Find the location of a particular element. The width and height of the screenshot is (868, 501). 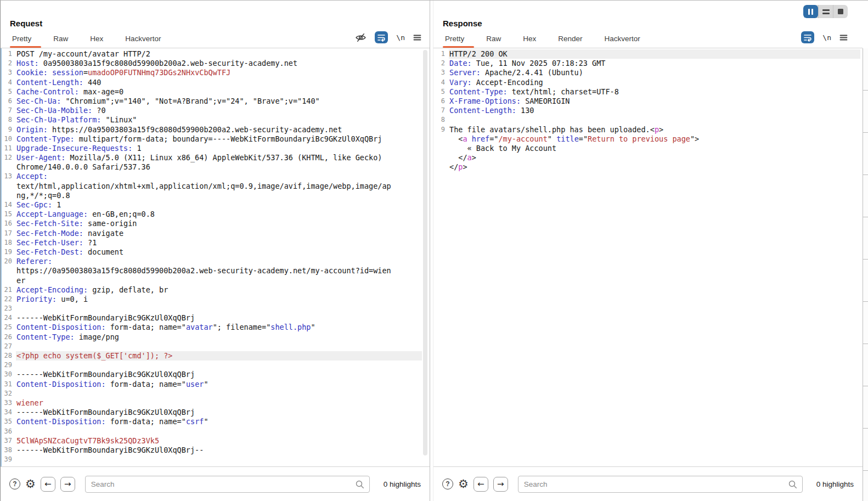

code-line: 5Cache-Control: max-age=0 is located at coordinates (211, 92).